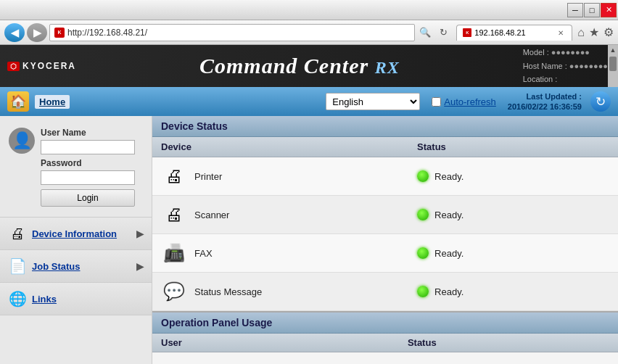 Image resolution: width=618 pixels, height=364 pixels. Describe the element at coordinates (280, 253) in the screenshot. I see `device-name-cell: 📠 FAX` at that location.